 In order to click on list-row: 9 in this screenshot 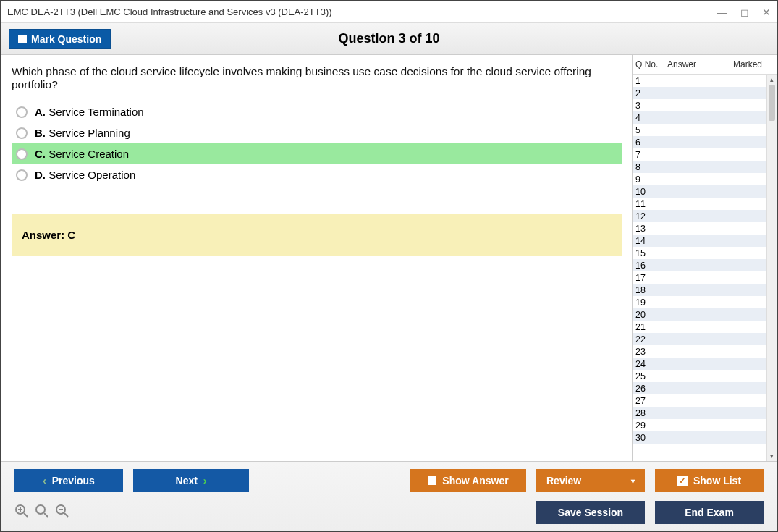, I will do `click(699, 180)`.